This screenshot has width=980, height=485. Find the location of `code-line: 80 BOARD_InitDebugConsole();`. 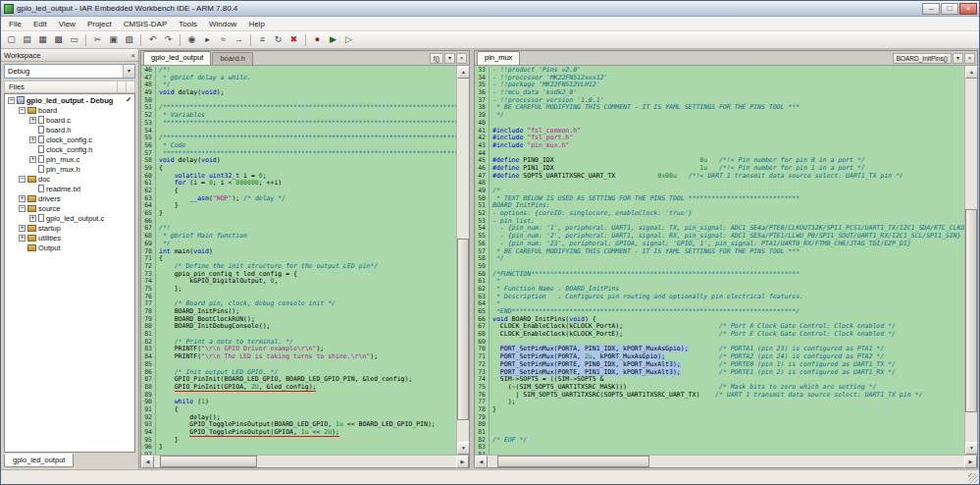

code-line: 80 BOARD_InitDebugConsole(); is located at coordinates (298, 327).